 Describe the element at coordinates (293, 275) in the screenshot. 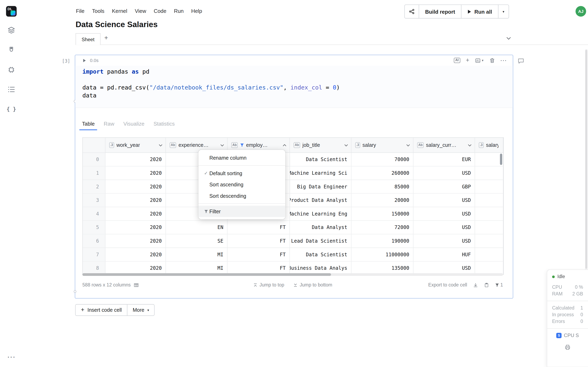

I see `grid-horizontal-scrollbar` at that location.